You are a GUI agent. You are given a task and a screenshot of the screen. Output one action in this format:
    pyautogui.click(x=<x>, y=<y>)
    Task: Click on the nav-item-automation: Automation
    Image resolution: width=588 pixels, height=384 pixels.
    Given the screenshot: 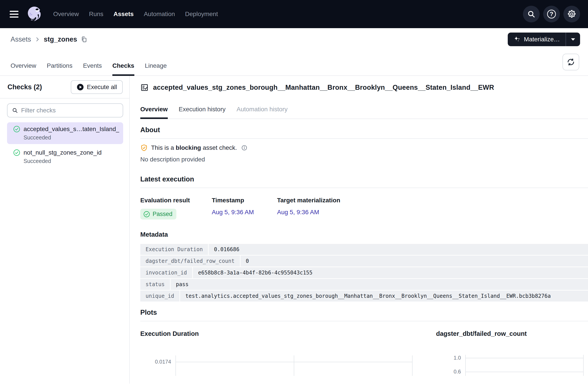 What is the action you would take?
    pyautogui.click(x=159, y=14)
    